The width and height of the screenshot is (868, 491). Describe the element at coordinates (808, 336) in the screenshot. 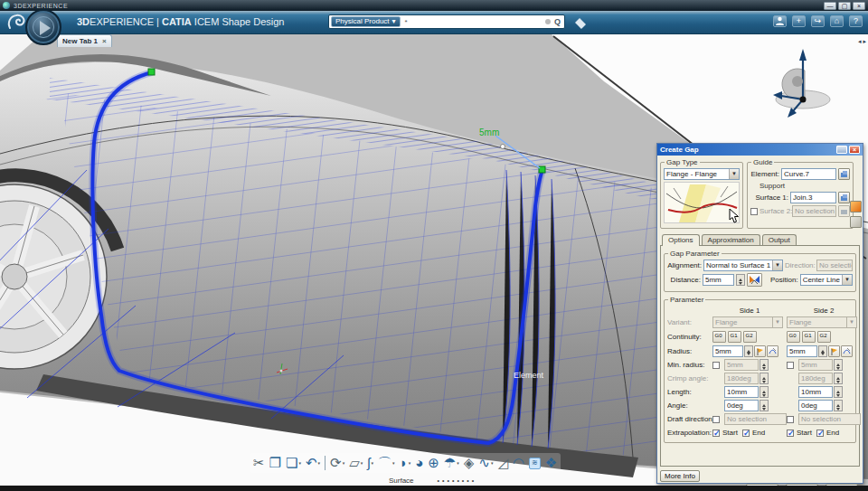

I see `g1-side2-button: G1` at that location.